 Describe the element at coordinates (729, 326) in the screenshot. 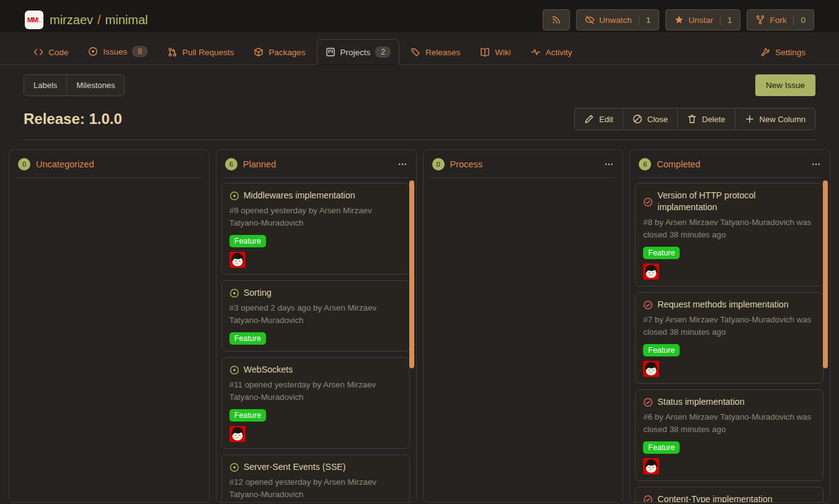

I see `issue-meta: #7 by Arsen Mirzaev Tatyano-Muradovich w…` at that location.